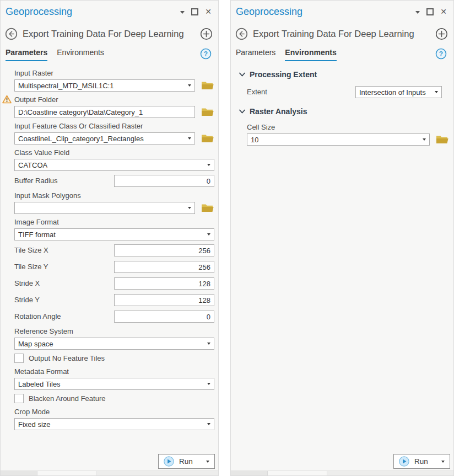 This screenshot has width=454, height=476. I want to click on warning-icon, so click(7, 100).